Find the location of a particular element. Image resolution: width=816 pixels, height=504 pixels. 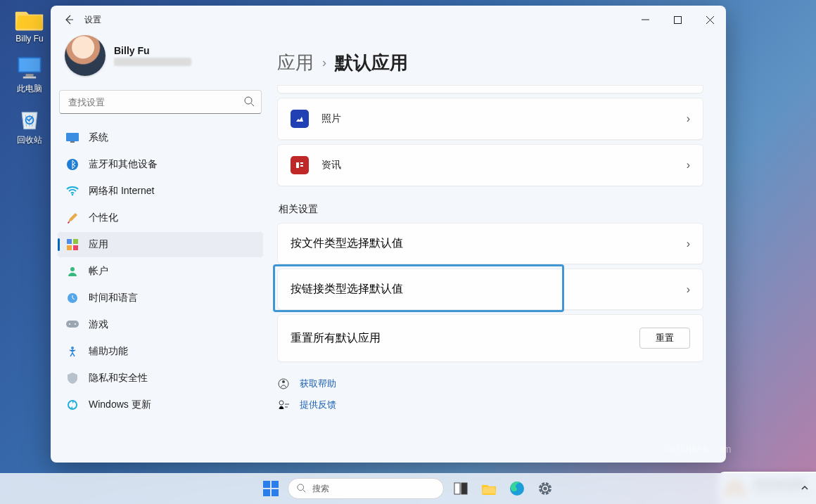

profile-name: Billy Fu is located at coordinates (153, 51).